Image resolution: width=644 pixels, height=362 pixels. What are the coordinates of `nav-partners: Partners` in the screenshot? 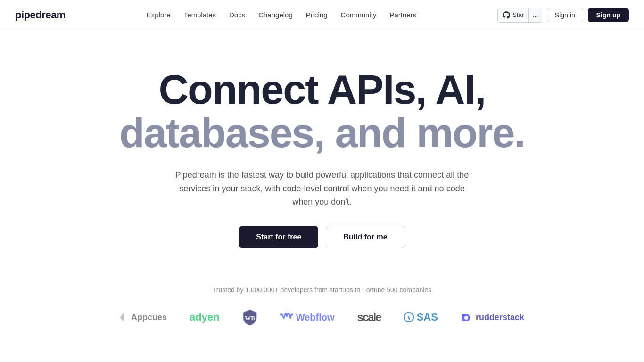 It's located at (403, 15).